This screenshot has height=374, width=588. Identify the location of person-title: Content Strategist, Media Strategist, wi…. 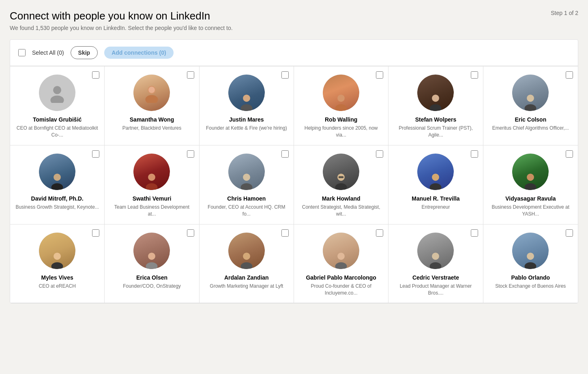
(341, 211).